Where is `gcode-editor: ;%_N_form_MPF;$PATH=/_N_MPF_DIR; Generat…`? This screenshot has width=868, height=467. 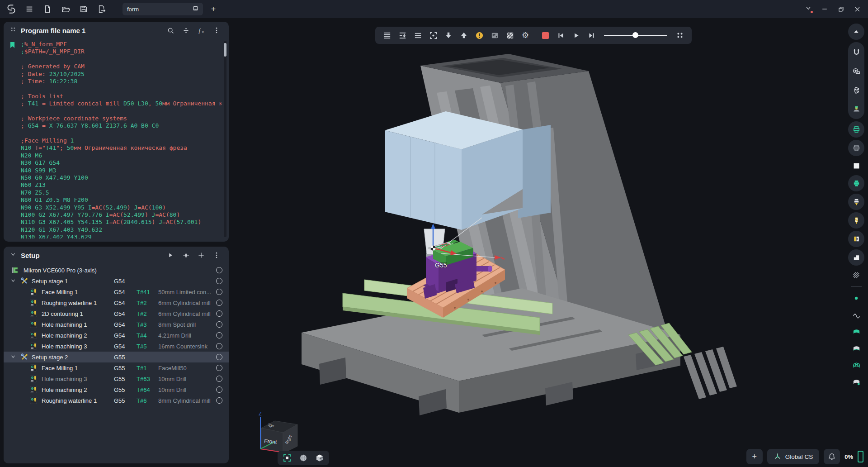 gcode-editor: ;%_N_form_MPF;$PATH=/_N_MPF_DIR; Generat… is located at coordinates (115, 139).